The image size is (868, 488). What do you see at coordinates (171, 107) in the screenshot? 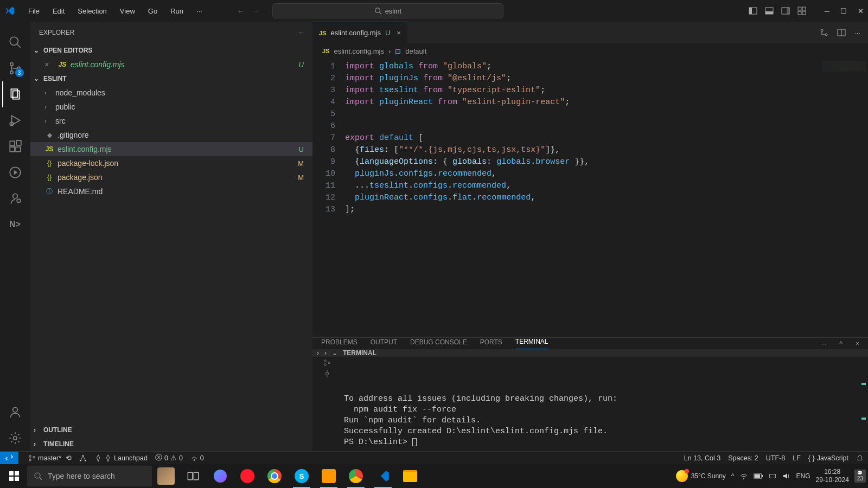
I see `folder-item: ›public` at bounding box center [171, 107].